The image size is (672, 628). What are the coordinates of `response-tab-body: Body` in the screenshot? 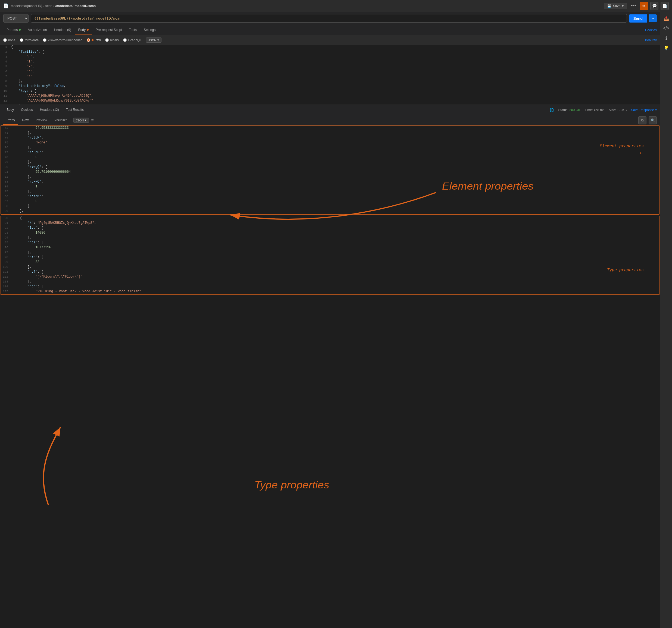 It's located at (10, 110).